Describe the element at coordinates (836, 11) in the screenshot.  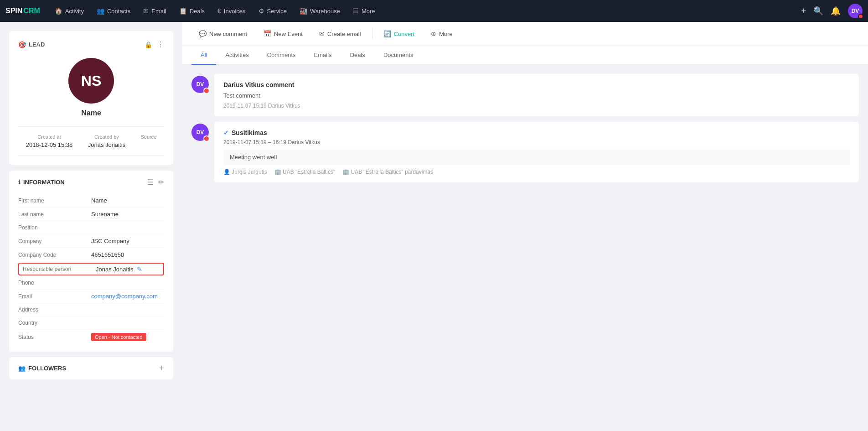
I see `notifications-button: 🔔` at that location.